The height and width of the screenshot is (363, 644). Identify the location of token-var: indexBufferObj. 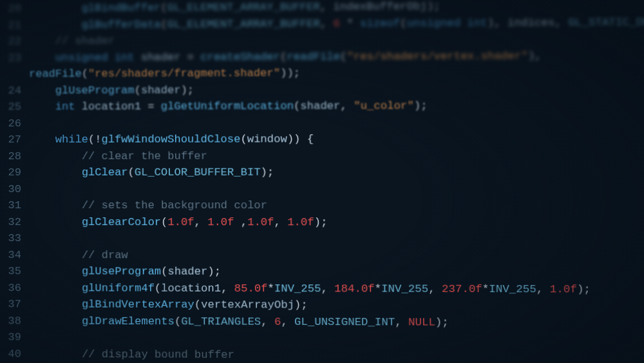
(380, 6).